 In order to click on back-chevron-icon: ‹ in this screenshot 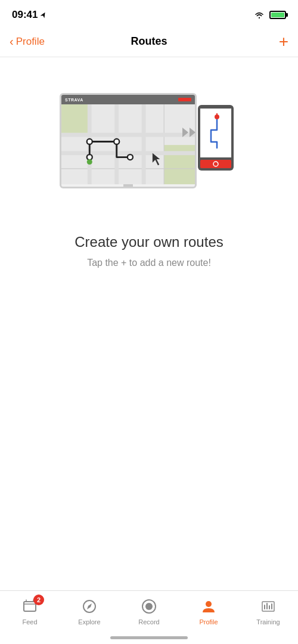, I will do `click(12, 42)`.